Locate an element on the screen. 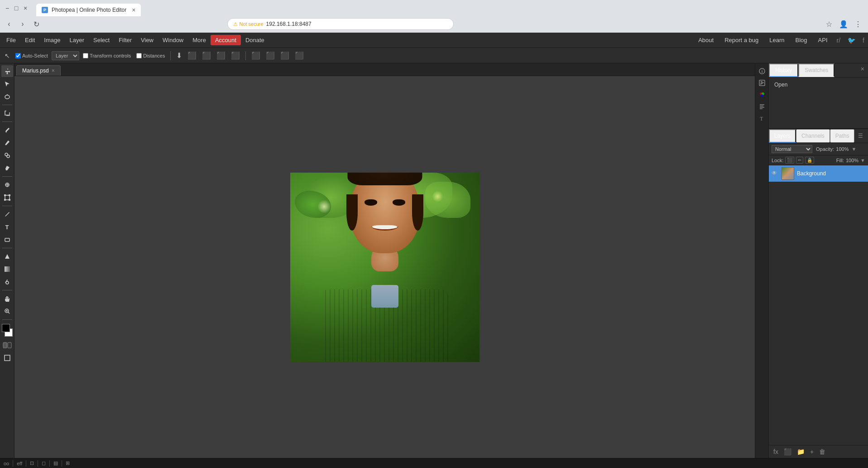 The height and width of the screenshot is (468, 868). tool-burn is located at coordinates (7, 282).